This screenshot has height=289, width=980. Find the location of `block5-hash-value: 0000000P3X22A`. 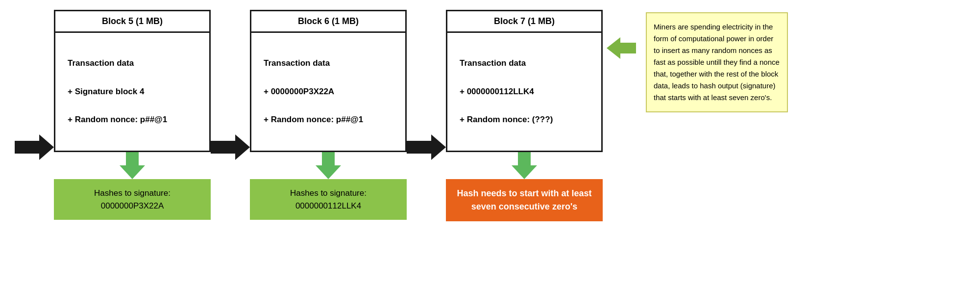

block5-hash-value: 0000000P3X22A is located at coordinates (132, 206).